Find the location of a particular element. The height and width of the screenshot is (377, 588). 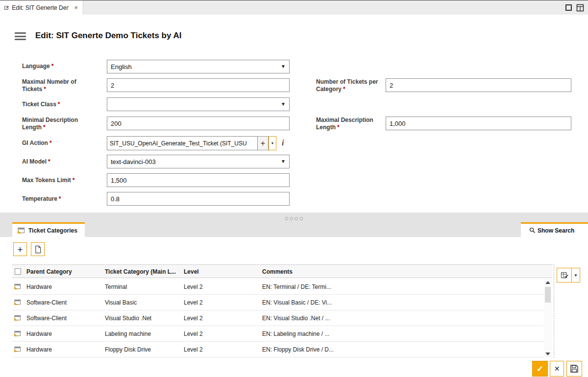

label-temperature: Temperature* is located at coordinates (62, 199).